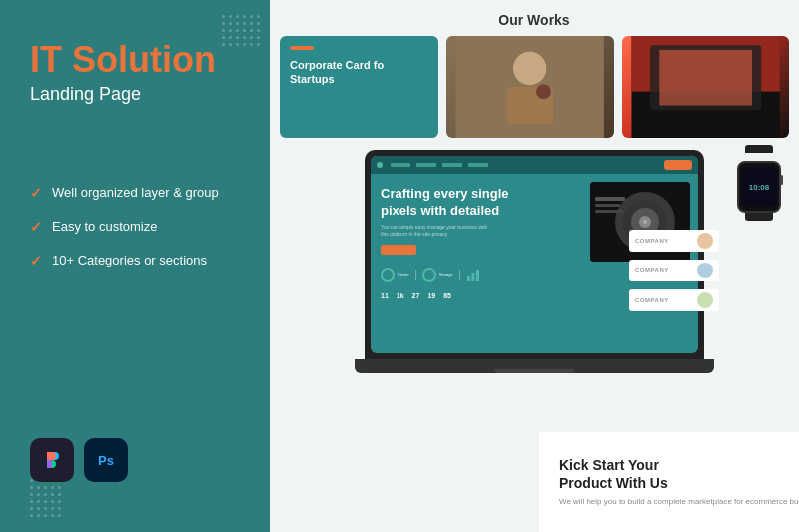  What do you see at coordinates (380, 165) in the screenshot?
I see `nav-logo-dot` at bounding box center [380, 165].